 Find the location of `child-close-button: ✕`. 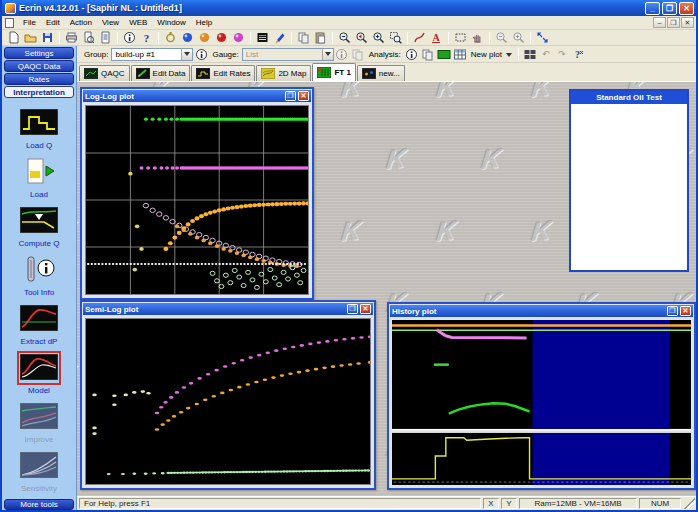

child-close-button: ✕ is located at coordinates (688, 22).